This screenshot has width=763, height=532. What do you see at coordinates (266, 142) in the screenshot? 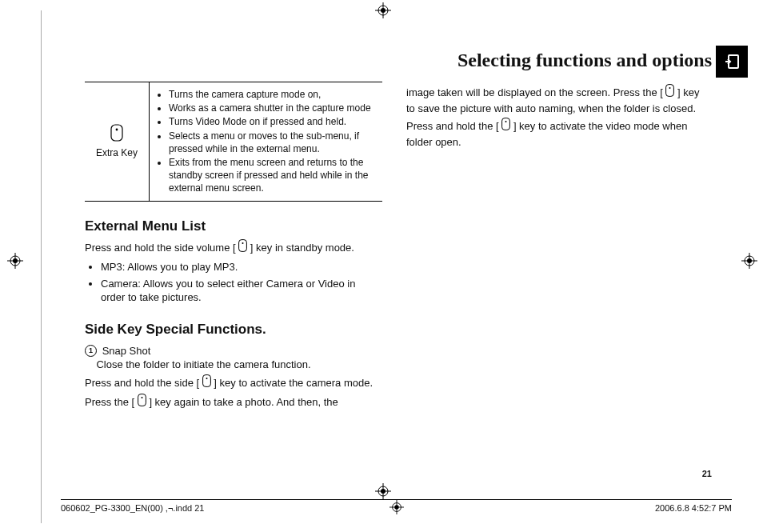
I see `table-desc-cell: Turns the camera capture mode on, Works …` at bounding box center [266, 142].